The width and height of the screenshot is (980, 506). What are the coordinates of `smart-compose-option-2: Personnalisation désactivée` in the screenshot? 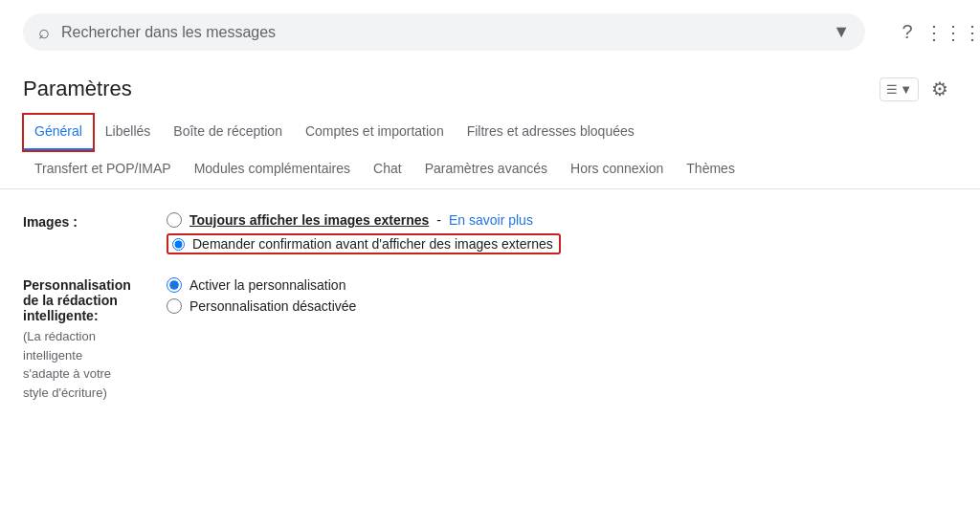 It's located at (261, 306).